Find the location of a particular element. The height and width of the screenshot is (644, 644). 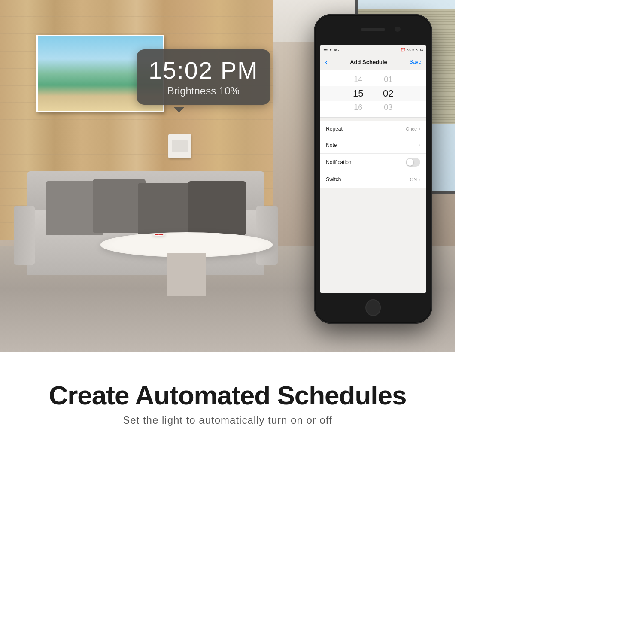

time-picker: 14 01 15 02 16 03 is located at coordinates (373, 94).